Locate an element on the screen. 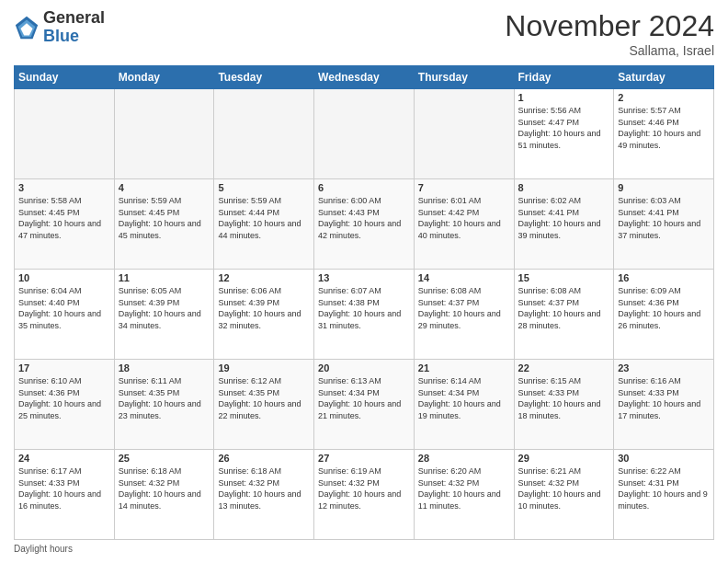 The height and width of the screenshot is (563, 728). logo-text: General Blue is located at coordinates (74, 28).